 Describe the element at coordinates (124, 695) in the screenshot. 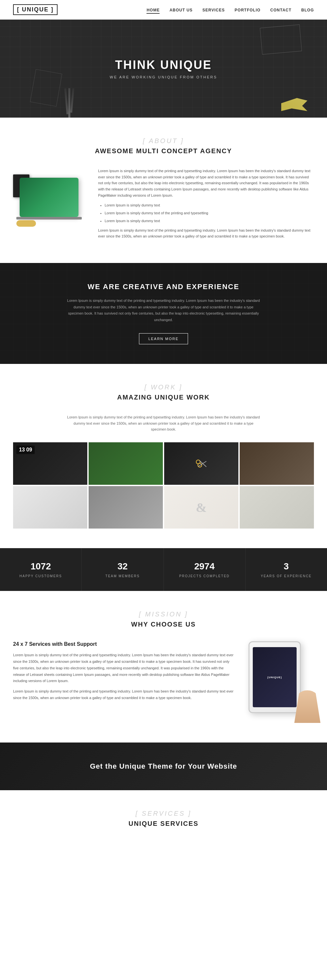

I see `mission-body-2: Lorem Ipsum is simply dummy text of the …` at that location.